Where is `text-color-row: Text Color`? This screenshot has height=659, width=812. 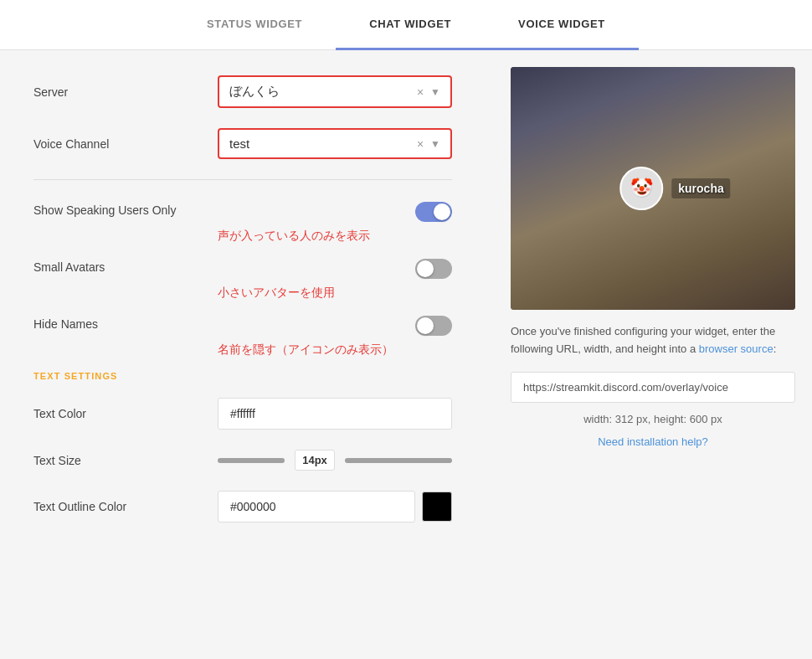
text-color-row: Text Color is located at coordinates (243, 414).